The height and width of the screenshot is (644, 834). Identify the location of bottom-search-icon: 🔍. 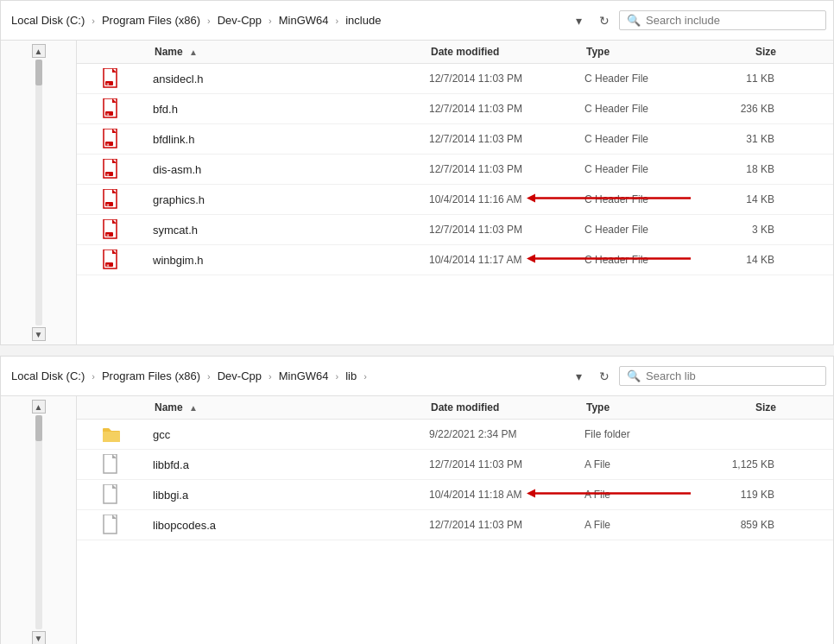
(634, 376).